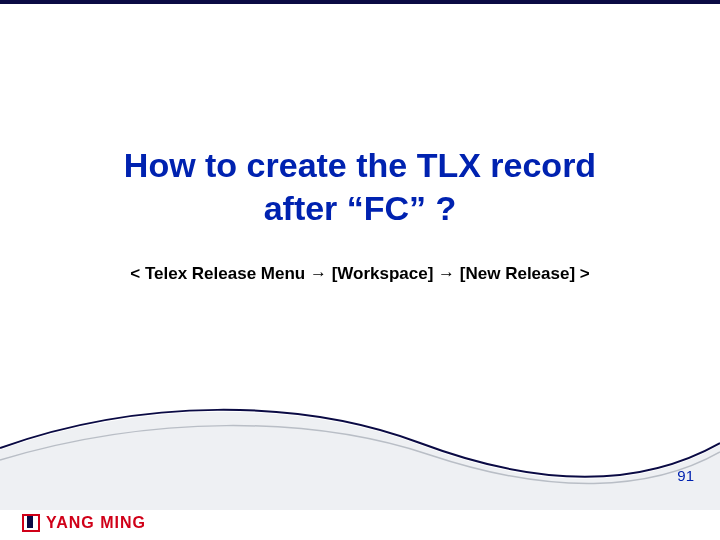  What do you see at coordinates (360, 165) in the screenshot?
I see `title-line-1: How to create the TLX record` at bounding box center [360, 165].